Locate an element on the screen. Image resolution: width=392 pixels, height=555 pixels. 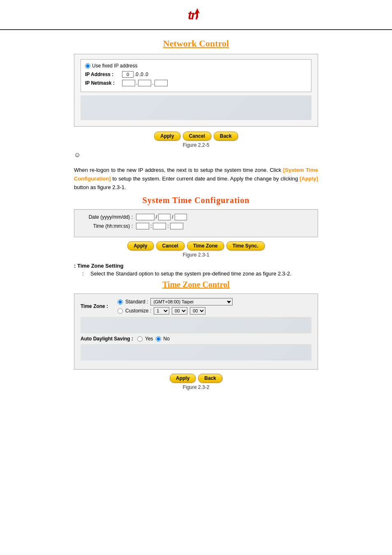
customize-select-2: 00 is located at coordinates (180, 311).